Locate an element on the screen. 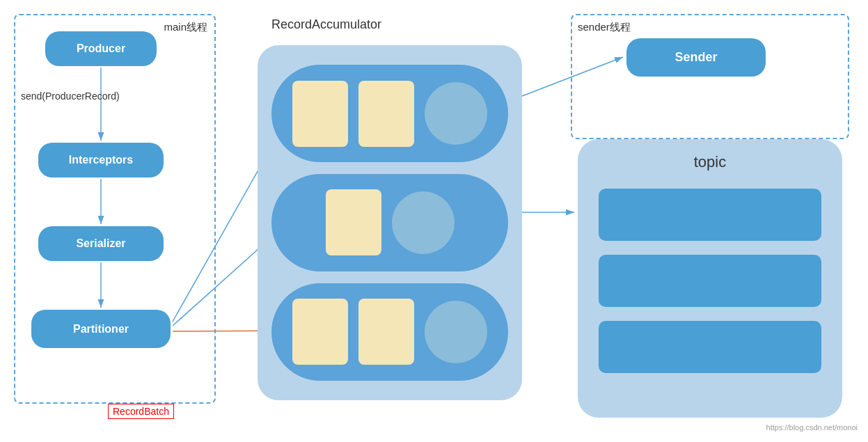  sender-label: Sender is located at coordinates (696, 57).